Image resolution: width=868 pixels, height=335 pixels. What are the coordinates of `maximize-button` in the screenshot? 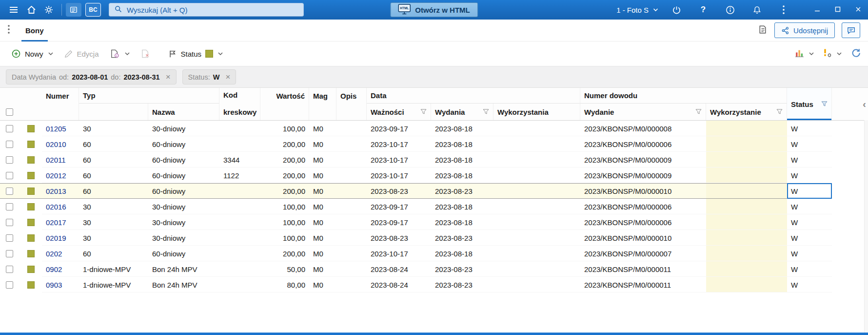 It's located at (838, 10).